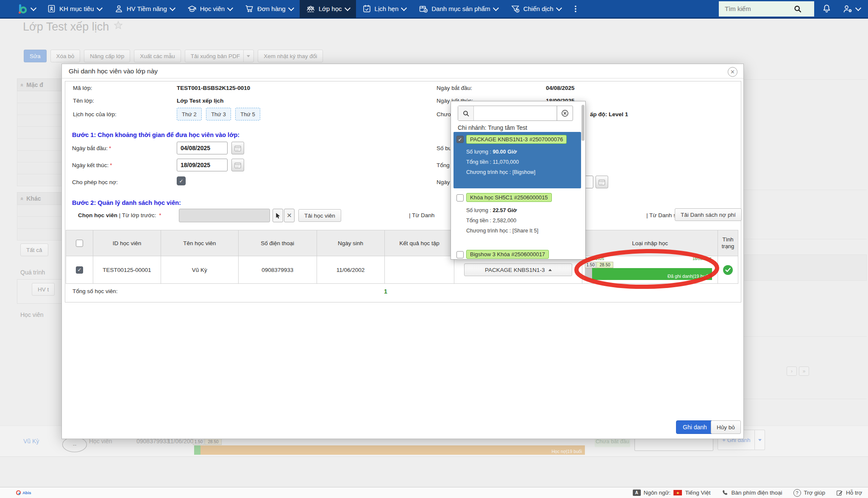 This screenshot has width=868, height=498. I want to click on students-table: ID học viên Tên học viên Số điện thoại N…, so click(402, 257).